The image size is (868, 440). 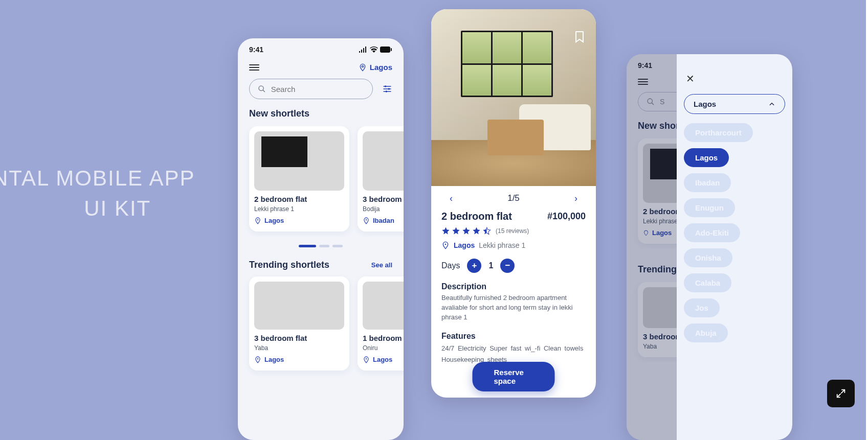 What do you see at coordinates (464, 245) in the screenshot?
I see `detail-city: Lagos` at bounding box center [464, 245].